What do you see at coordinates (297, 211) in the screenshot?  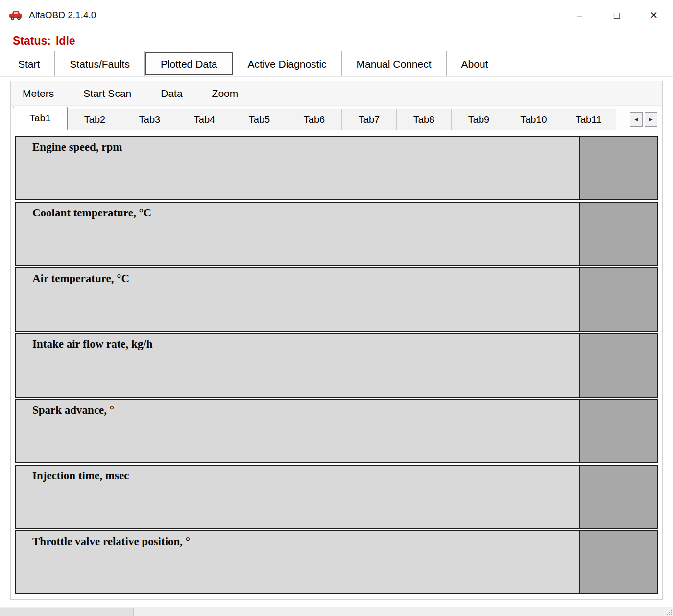 I see `plot-label: Coolant temperature, °C` at bounding box center [297, 211].